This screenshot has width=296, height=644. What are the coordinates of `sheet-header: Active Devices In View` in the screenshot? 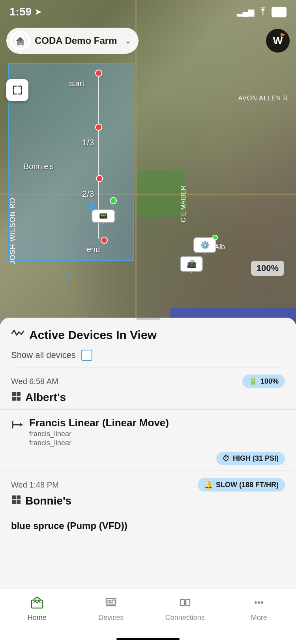 It's located at (148, 339).